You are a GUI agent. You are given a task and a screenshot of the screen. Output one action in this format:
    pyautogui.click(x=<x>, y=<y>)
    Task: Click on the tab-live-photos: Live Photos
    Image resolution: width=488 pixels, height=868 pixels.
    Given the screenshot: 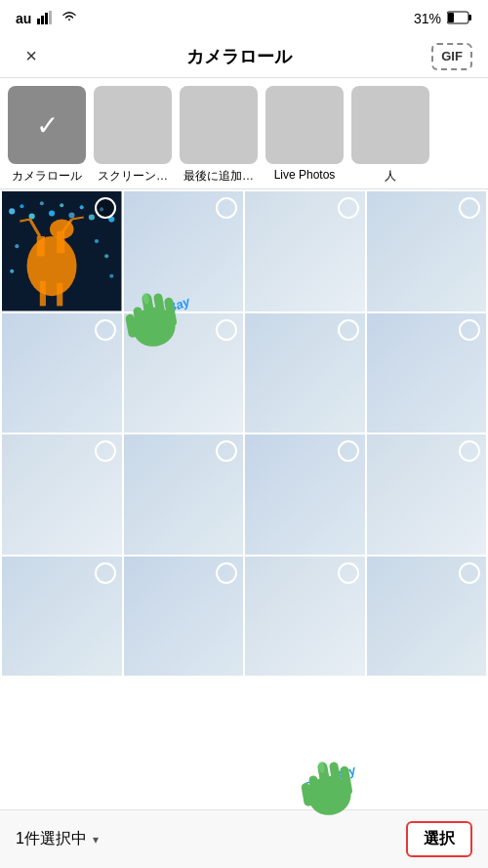 What is the action you would take?
    pyautogui.click(x=305, y=135)
    